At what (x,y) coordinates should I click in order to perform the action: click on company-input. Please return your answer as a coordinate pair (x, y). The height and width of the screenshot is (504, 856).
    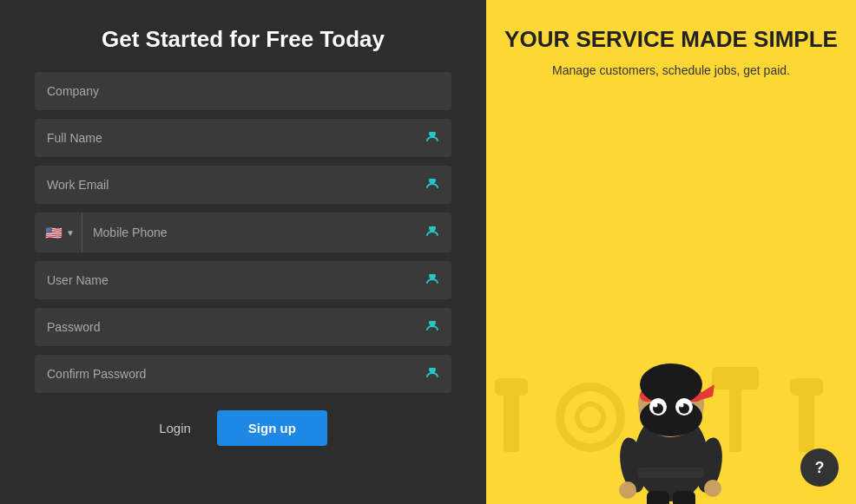
    Looking at the image, I should click on (243, 91).